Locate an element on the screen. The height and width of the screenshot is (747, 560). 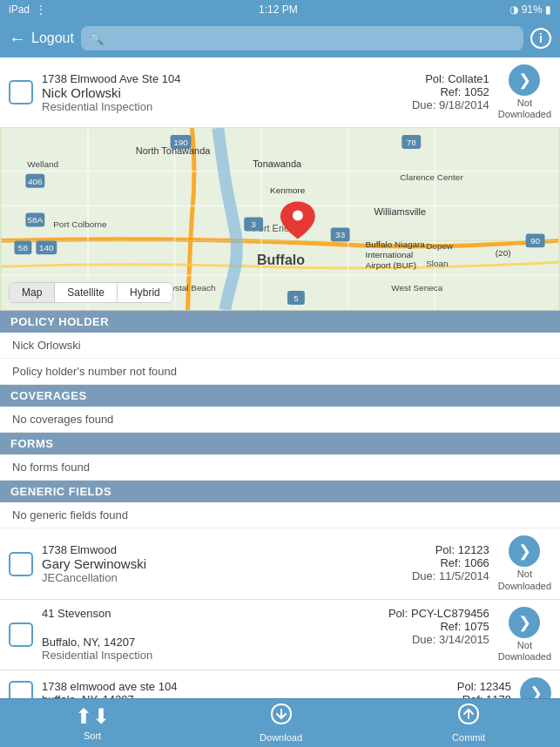
download-icon is located at coordinates (281, 717).